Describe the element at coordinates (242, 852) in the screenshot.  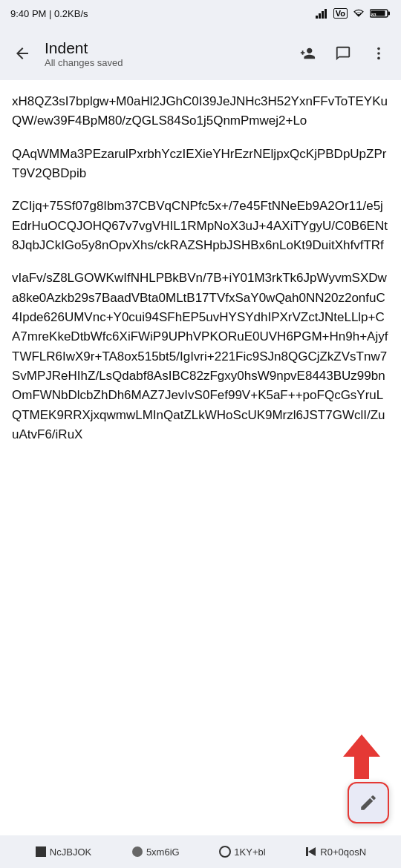
I see `bottom-nav-item-3: 1KY+bl` at that location.